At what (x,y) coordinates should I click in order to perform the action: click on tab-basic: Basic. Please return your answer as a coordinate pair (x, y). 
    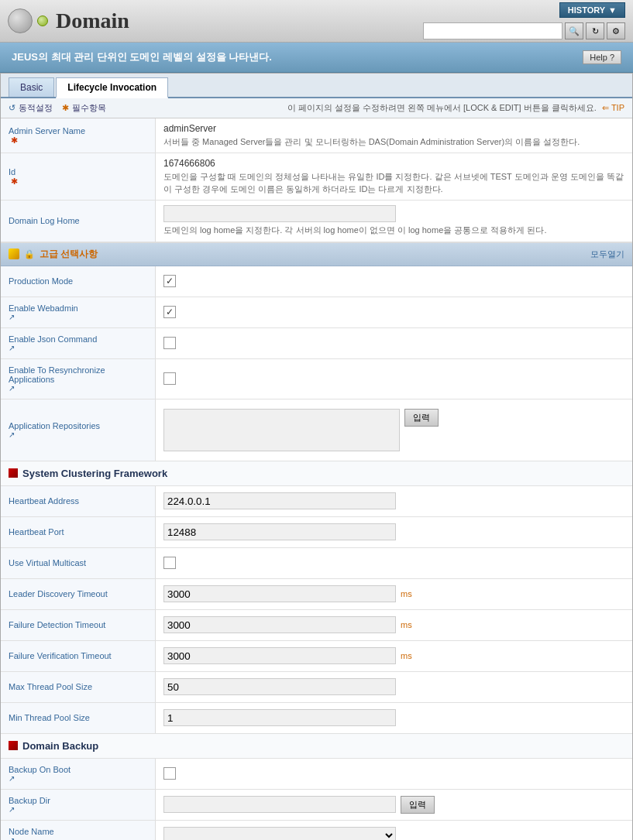
    Looking at the image, I should click on (31, 87).